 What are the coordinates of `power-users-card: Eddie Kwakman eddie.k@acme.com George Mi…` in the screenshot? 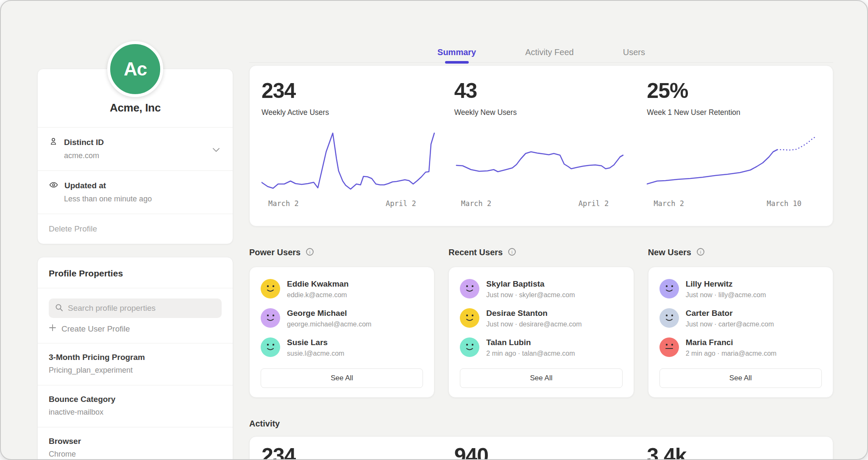 It's located at (342, 332).